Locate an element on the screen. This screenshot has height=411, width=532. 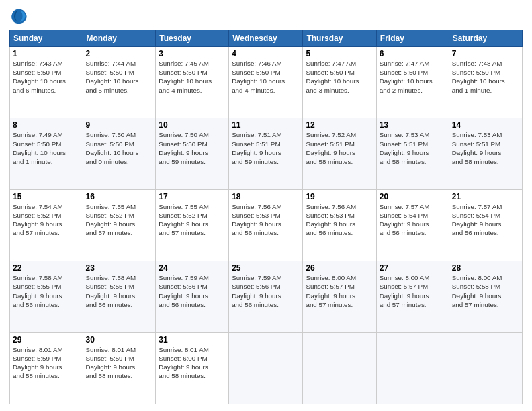
calendar-day-cell: 1Sunrise: 7:43 AM Sunset: 5:50 PM Daylig… is located at coordinates (47, 83).